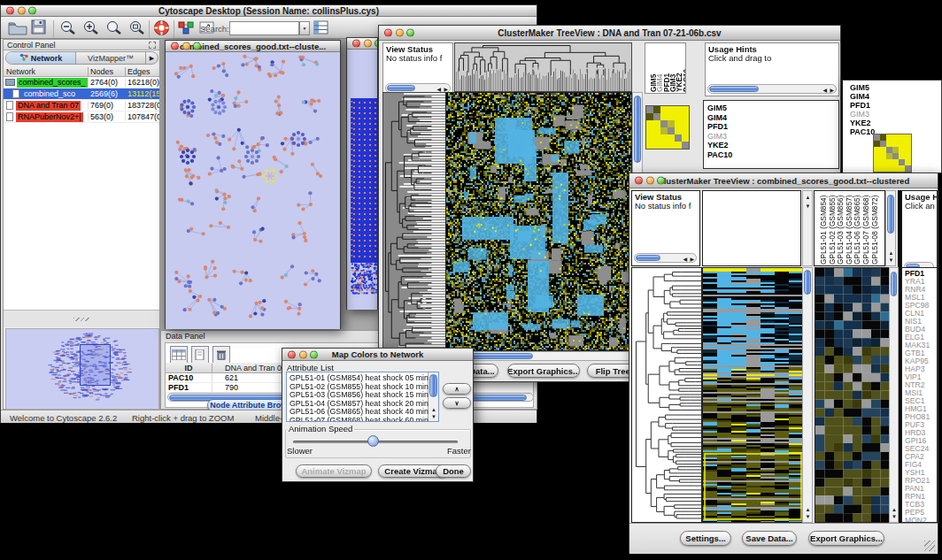 Image resolution: width=942 pixels, height=560 pixels. I want to click on treeview2-collabel-vscrollbar: ▲ ▼, so click(891, 228).